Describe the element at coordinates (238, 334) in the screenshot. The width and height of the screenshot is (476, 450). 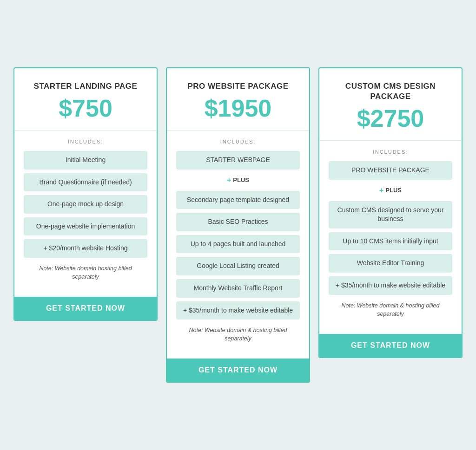
I see `note-text-pro: Note: Website domain & hosting billed se…` at that location.